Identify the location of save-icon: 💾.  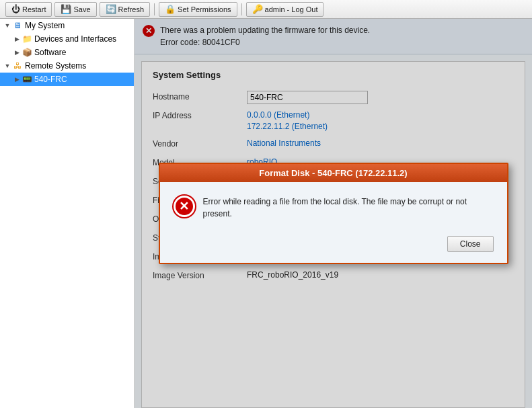
(66, 9).